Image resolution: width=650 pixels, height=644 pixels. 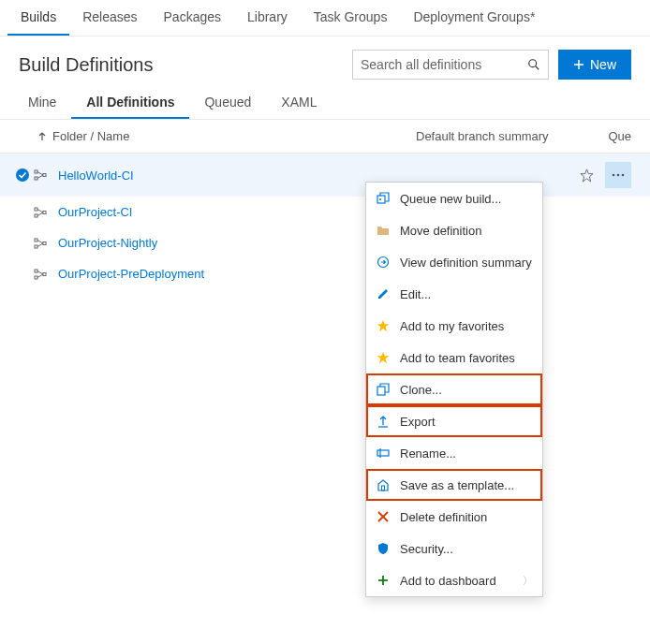 What do you see at coordinates (383, 580) in the screenshot?
I see `dashboard-icon` at bounding box center [383, 580].